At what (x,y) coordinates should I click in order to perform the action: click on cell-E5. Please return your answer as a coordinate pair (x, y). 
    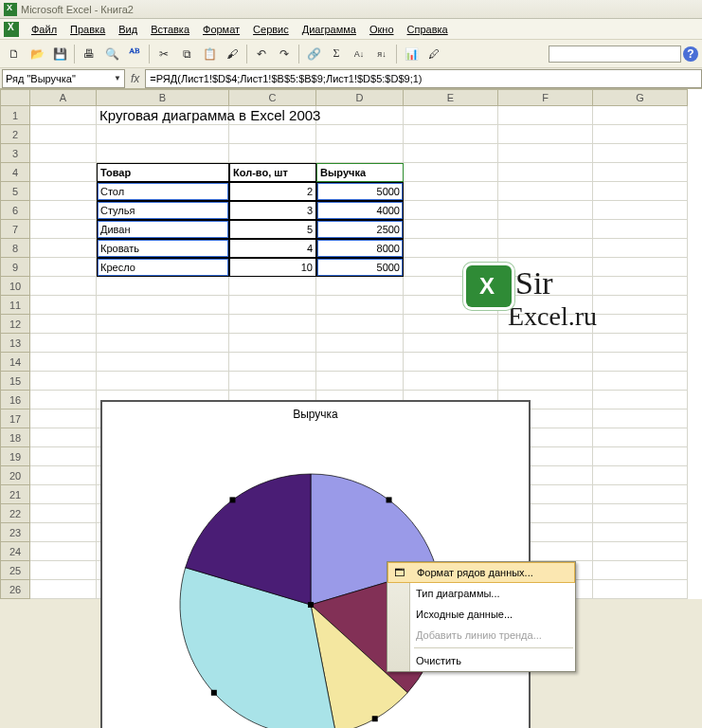
    Looking at the image, I should click on (451, 191).